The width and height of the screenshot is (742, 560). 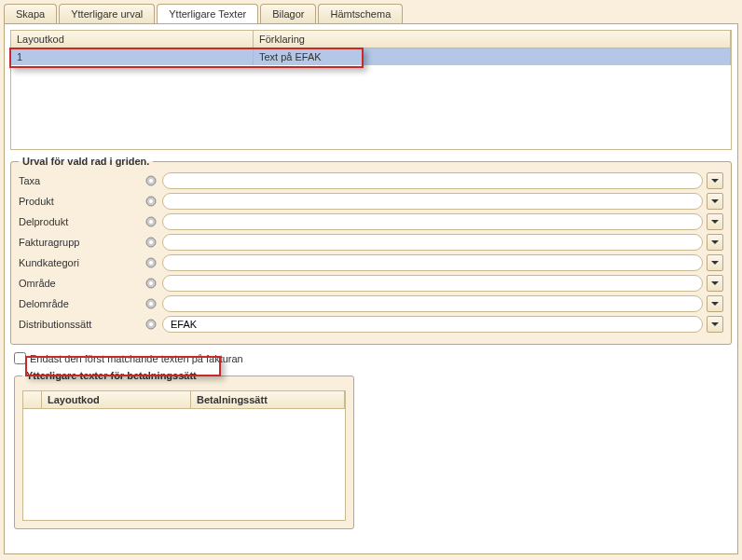 What do you see at coordinates (371, 358) in the screenshot?
I see `checkbox-row: Endast den först matchande texten på fak…` at bounding box center [371, 358].